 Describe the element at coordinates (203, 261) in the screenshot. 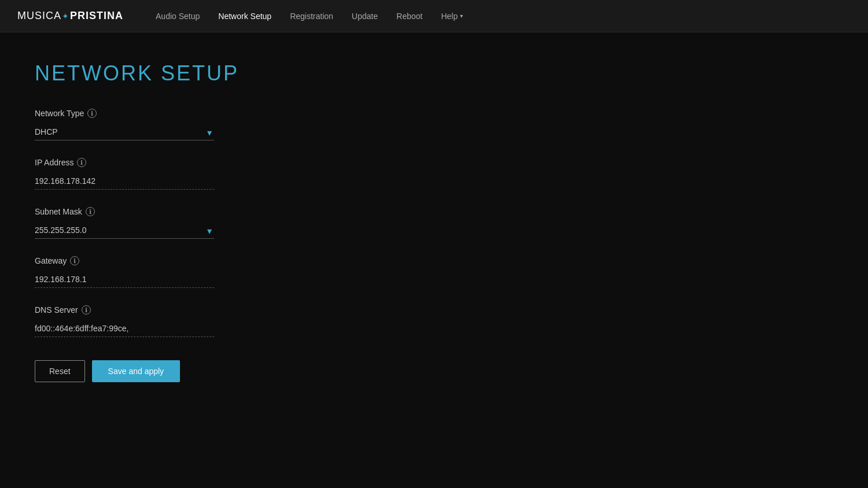

I see `gateway-label: Gateway ℹ` at that location.